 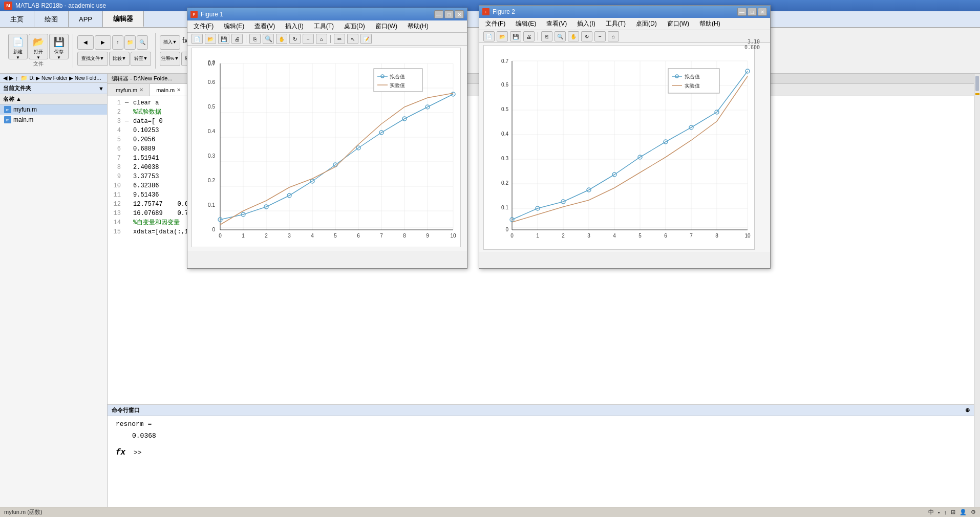 What do you see at coordinates (615, 24) in the screenshot?
I see `fig2-menu-tools: 工具(T)` at bounding box center [615, 24].